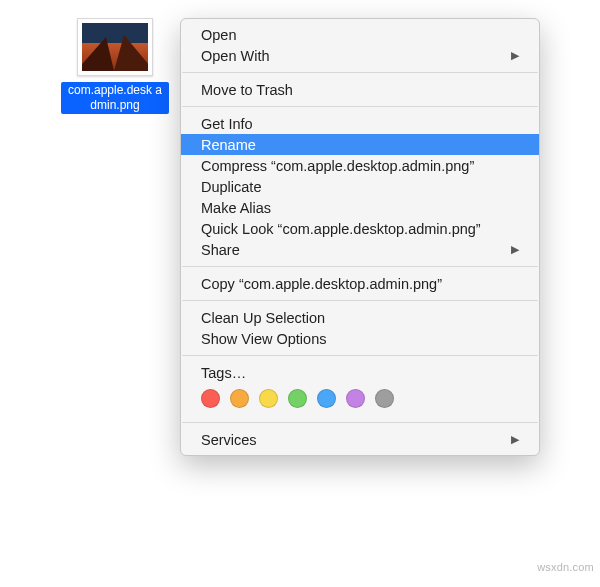 The width and height of the screenshot is (600, 587). What do you see at coordinates (360, 284) in the screenshot?
I see `menu-copy: Copy “com.apple.desktop.admin.png”` at bounding box center [360, 284].